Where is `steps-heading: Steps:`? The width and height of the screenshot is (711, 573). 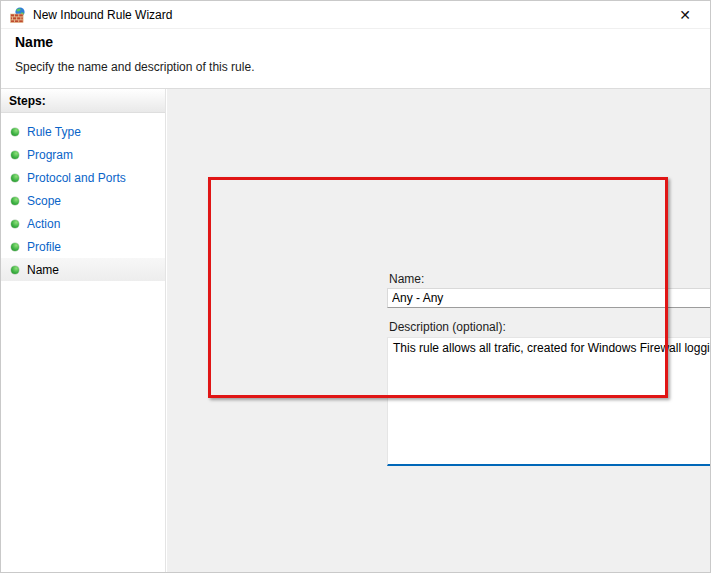 steps-heading: Steps: is located at coordinates (83, 101).